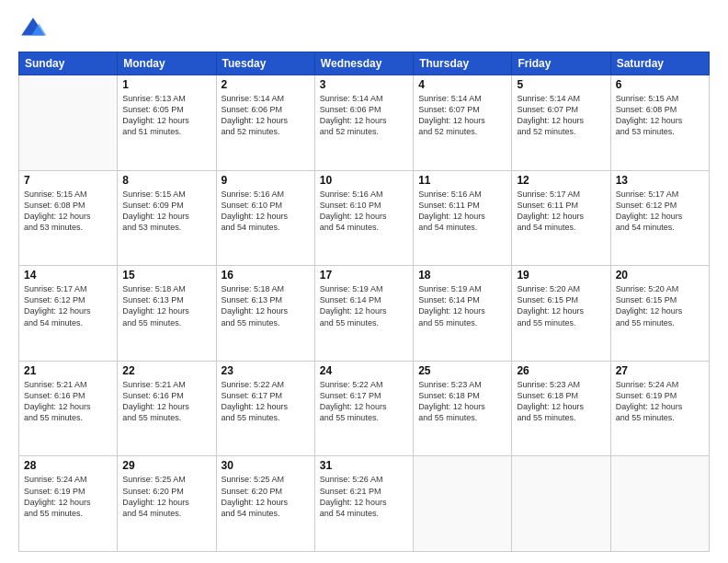 Image resolution: width=728 pixels, height=563 pixels. I want to click on day-info: Sunrise: 5:17 AMSunset: 6:11 PMDaylight:…, so click(561, 212).